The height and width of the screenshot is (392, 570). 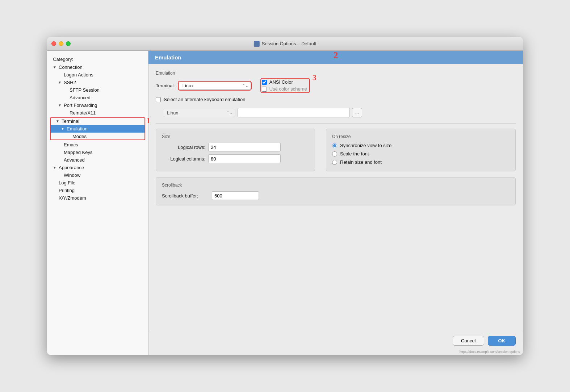 I want to click on category-label: Category:, so click(x=98, y=59).